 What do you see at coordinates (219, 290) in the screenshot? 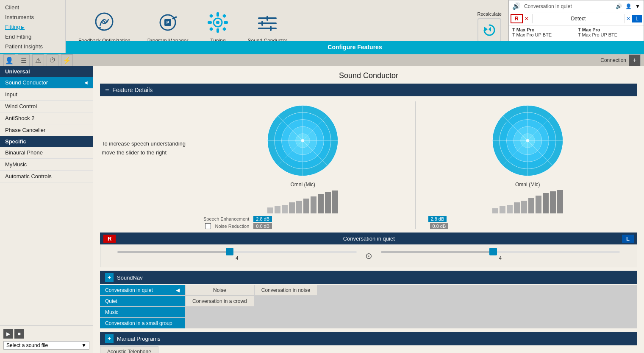
I see `soundnav-item-quiet: Noise` at bounding box center [219, 290].